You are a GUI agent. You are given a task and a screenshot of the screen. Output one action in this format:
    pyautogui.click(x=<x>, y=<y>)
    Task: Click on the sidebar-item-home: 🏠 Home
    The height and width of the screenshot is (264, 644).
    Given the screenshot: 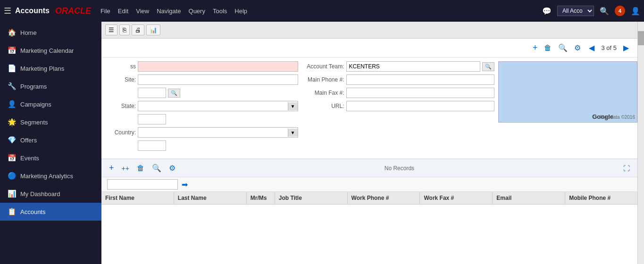 What is the action you would take?
    pyautogui.click(x=51, y=33)
    